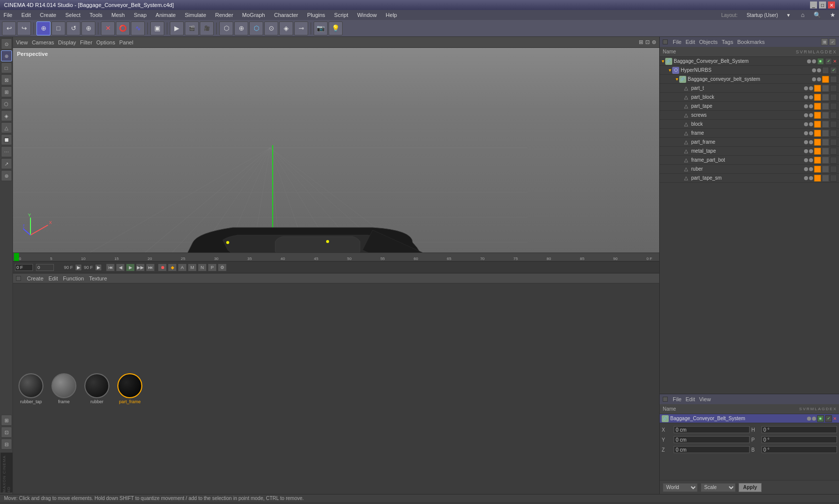 This screenshot has width=839, height=504. What do you see at coordinates (677, 79) in the screenshot?
I see `obj-group-expand: ▾` at bounding box center [677, 79].